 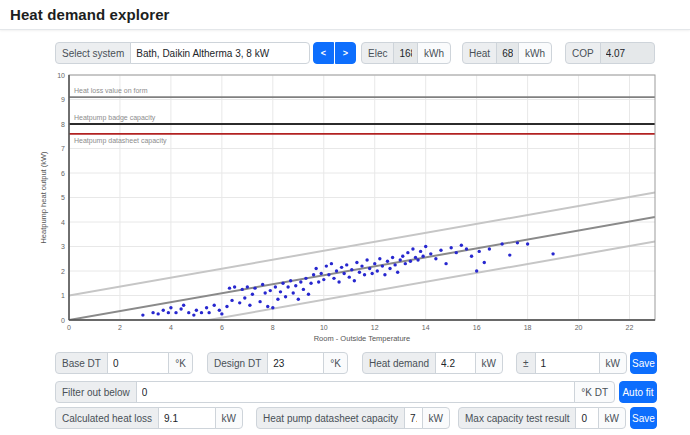 What do you see at coordinates (229, 418) in the screenshot?
I see `calculated-heat-loss-unit: kW` at bounding box center [229, 418].